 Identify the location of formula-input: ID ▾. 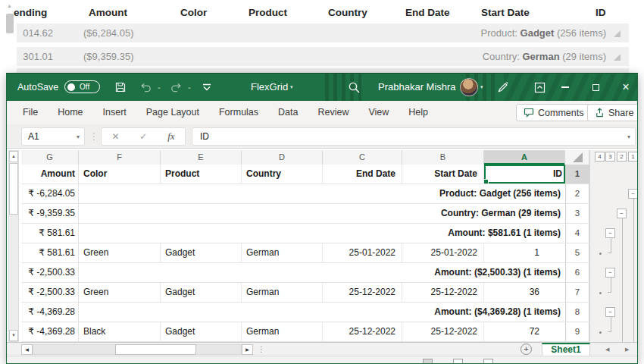
(414, 136).